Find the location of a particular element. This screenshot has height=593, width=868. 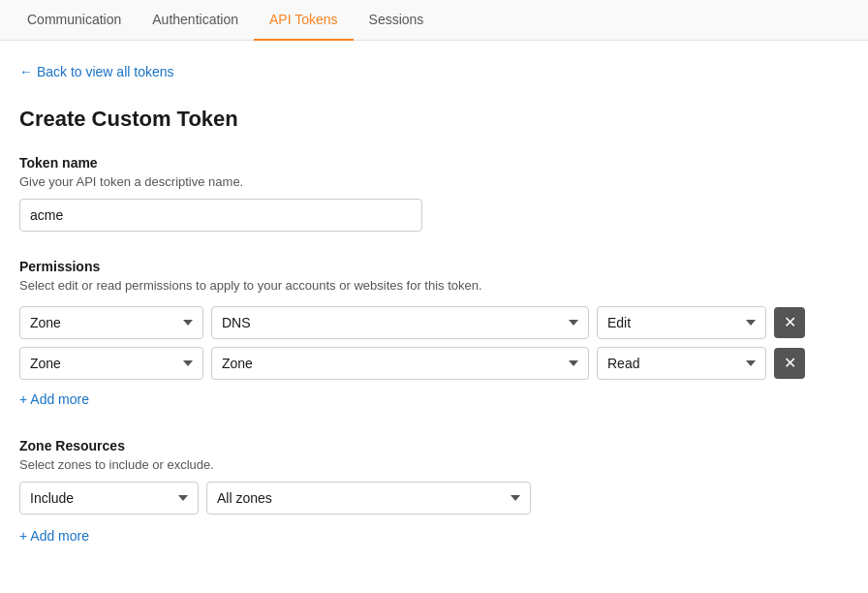

permission-row-2: Zone Account Zone DNS Cache Purge SSL an… is located at coordinates (434, 363).